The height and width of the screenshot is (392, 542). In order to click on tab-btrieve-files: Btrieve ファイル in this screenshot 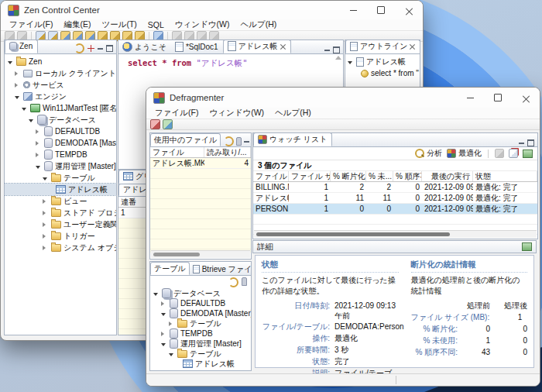, I will do `click(221, 270)`.